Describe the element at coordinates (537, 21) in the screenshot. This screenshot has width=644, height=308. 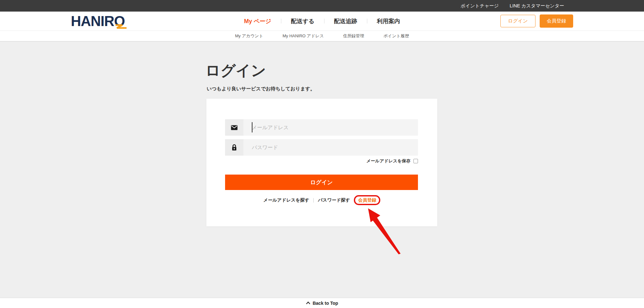
I see `header-actions: ログイン 会員登録` at that location.